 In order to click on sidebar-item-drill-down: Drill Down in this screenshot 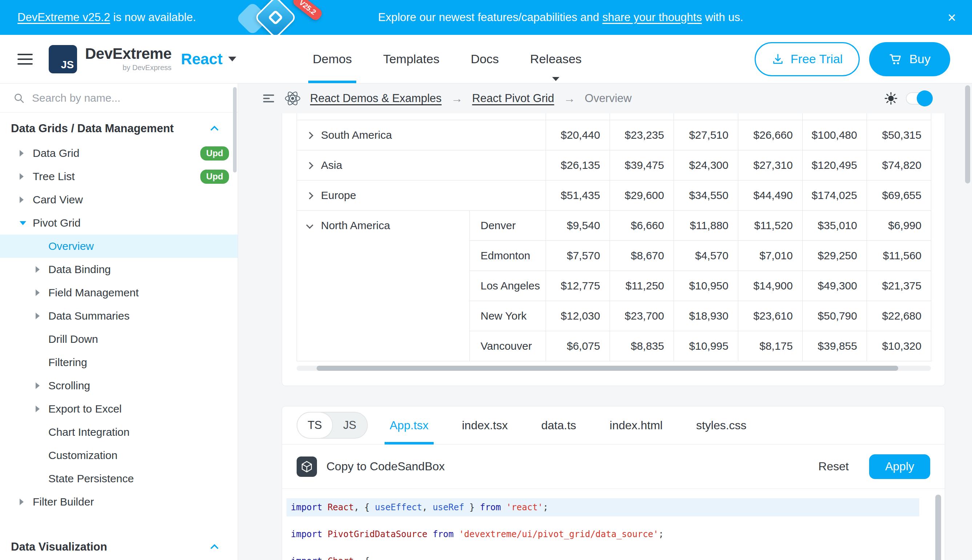, I will do `click(119, 339)`.